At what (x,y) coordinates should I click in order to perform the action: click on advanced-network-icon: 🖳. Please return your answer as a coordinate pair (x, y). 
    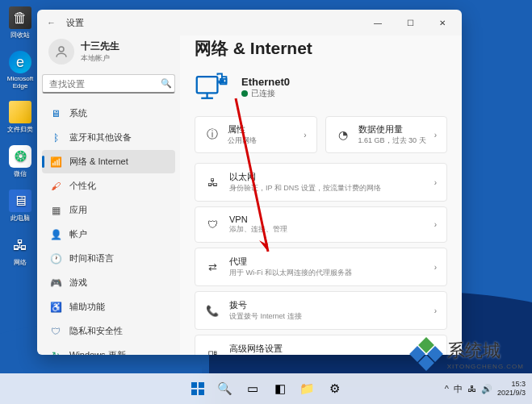
    Looking at the image, I should click on (212, 351).